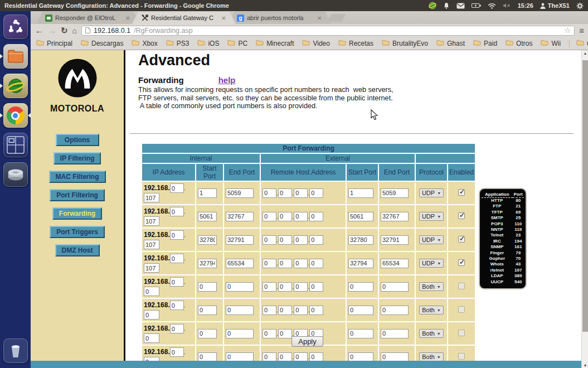 The image size is (588, 368). What do you see at coordinates (275, 43) in the screenshot?
I see `bookmark-item: Minecraft` at bounding box center [275, 43].